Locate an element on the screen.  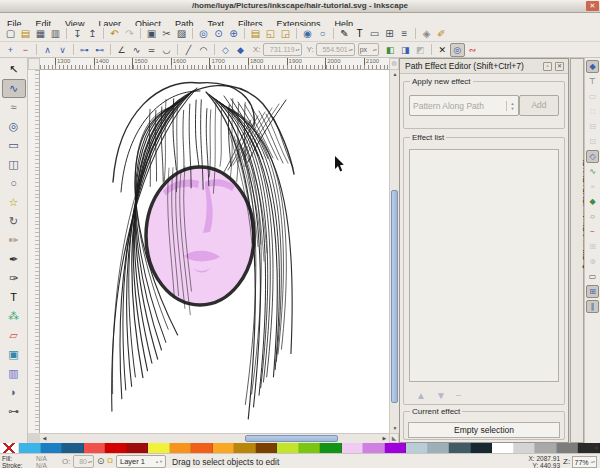
smooth-node-icon: ∿ is located at coordinates (136, 50).